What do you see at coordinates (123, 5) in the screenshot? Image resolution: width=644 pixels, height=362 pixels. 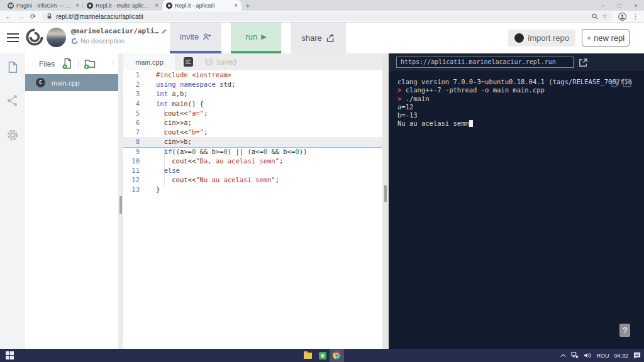 I see `browser-tab-replit-other: Repl.it - multe aplicatii in C++ ×` at bounding box center [123, 5].